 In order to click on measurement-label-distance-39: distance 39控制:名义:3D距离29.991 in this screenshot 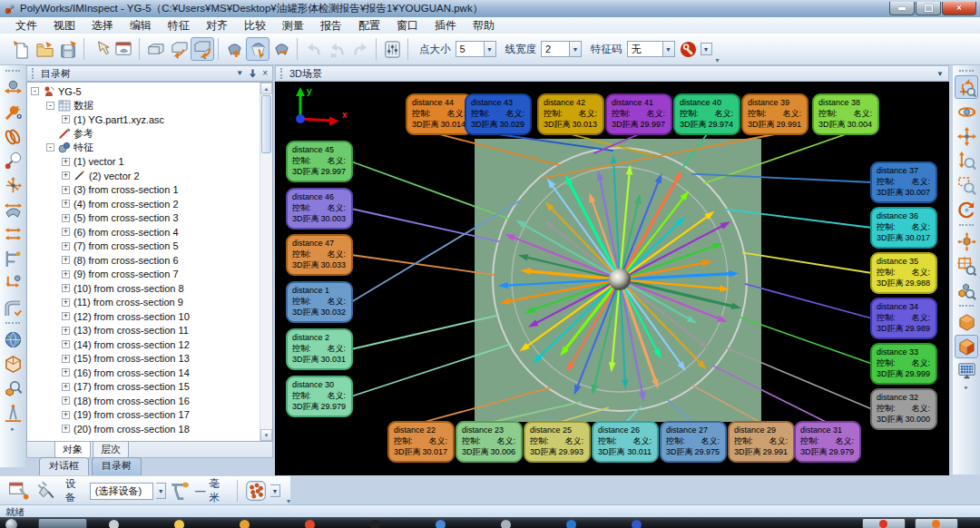, I will do `click(775, 114)`.